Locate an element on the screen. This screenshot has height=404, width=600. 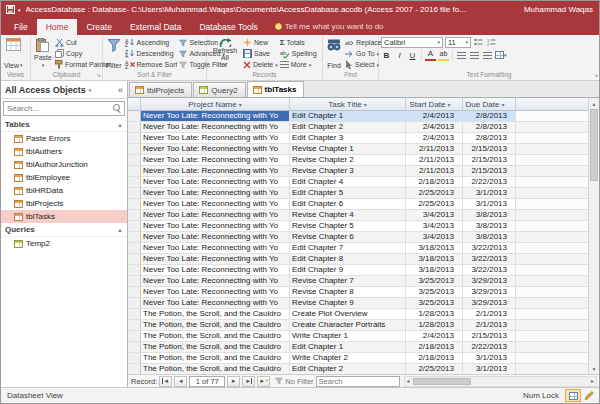
ribbon-tab-home: Home is located at coordinates (58, 27).